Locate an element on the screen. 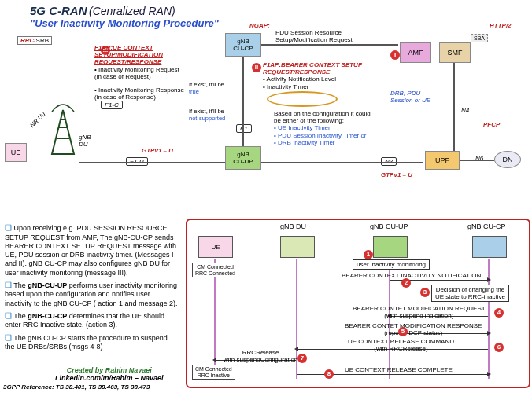 The image size is (532, 393). title-paren: (Cenralized RAN) is located at coordinates (132, 11).